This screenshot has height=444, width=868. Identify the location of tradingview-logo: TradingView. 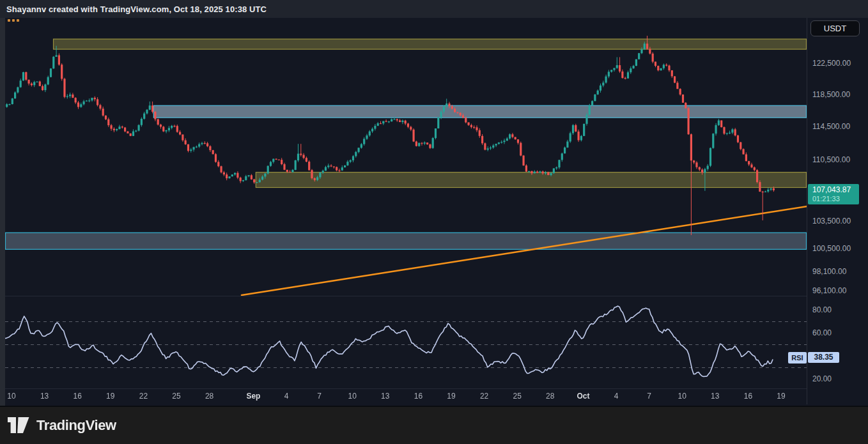
(62, 425).